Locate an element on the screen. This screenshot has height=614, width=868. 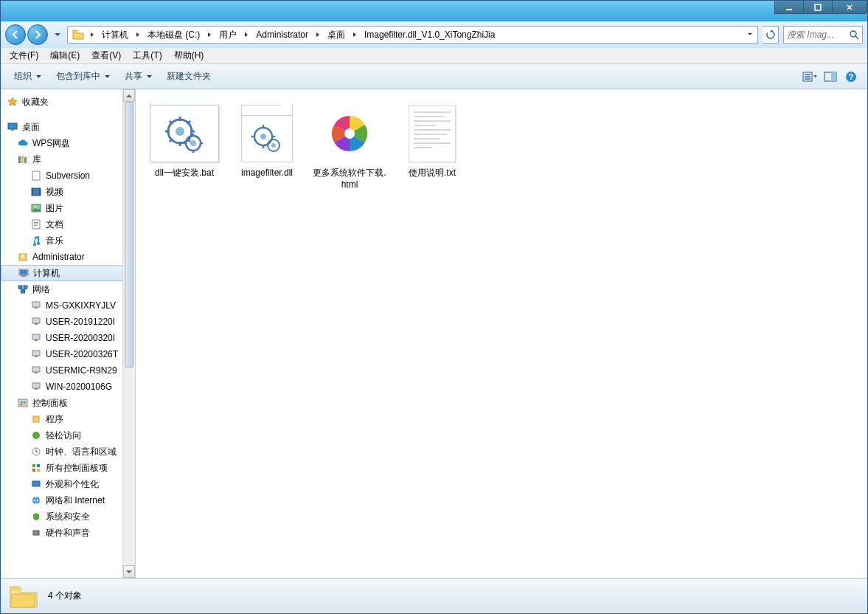
breadcrumb-seg: 桌面 is located at coordinates (336, 35).